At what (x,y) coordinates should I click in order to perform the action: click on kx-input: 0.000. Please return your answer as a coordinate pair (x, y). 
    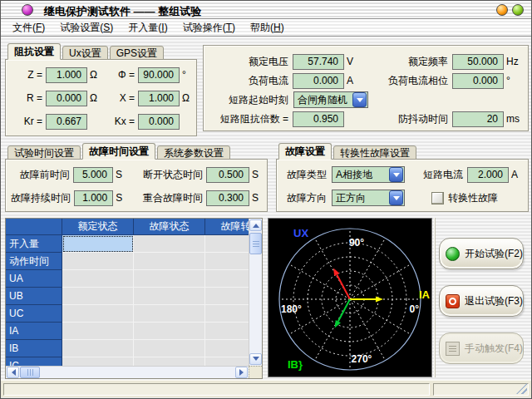
    Looking at the image, I should click on (159, 121).